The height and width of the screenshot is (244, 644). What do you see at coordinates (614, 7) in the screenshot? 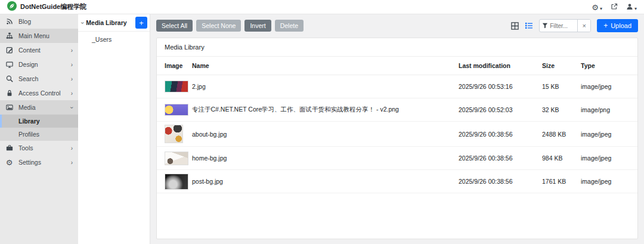
I see `external-link-icon` at bounding box center [614, 7].